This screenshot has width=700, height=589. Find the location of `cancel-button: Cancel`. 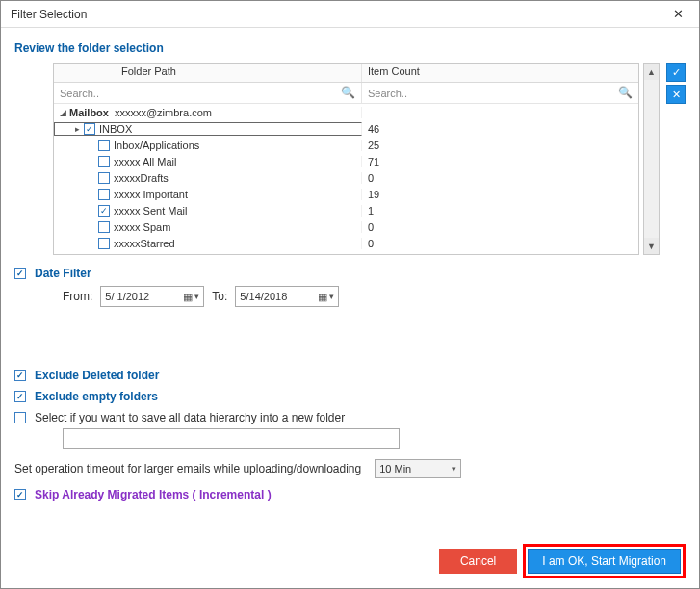

cancel-button: Cancel is located at coordinates (478, 561).